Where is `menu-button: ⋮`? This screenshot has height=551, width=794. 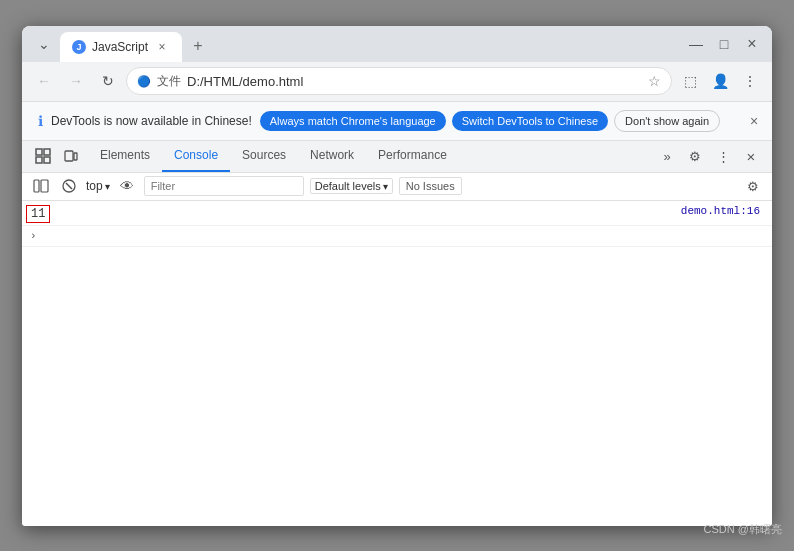
menu-button: ⋮ is located at coordinates (750, 81).